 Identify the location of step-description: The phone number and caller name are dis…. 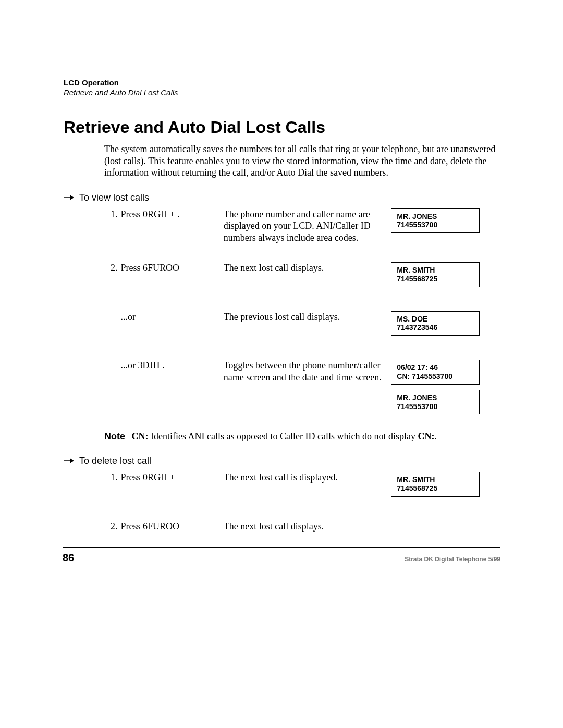
(303, 236).